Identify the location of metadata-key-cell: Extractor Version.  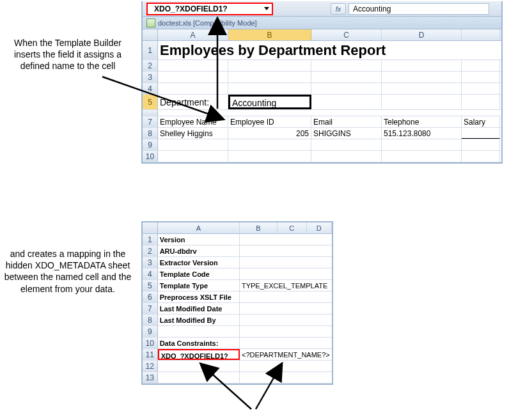
(199, 262).